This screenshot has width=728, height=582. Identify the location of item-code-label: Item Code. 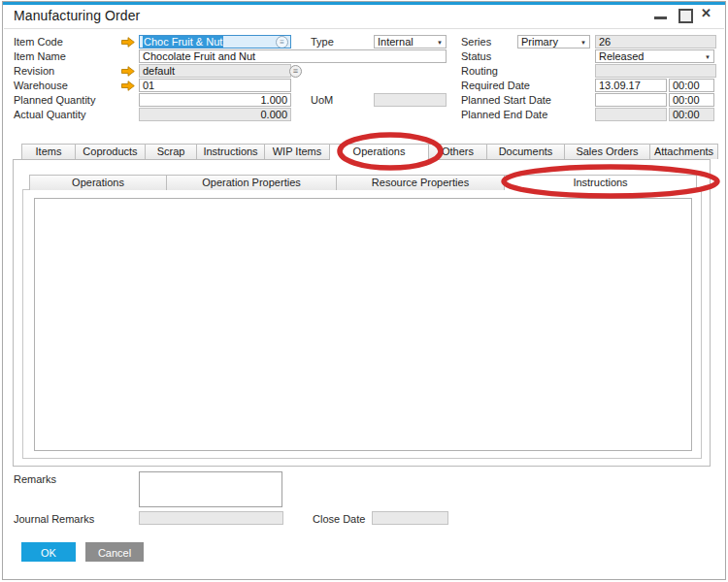
(39, 43).